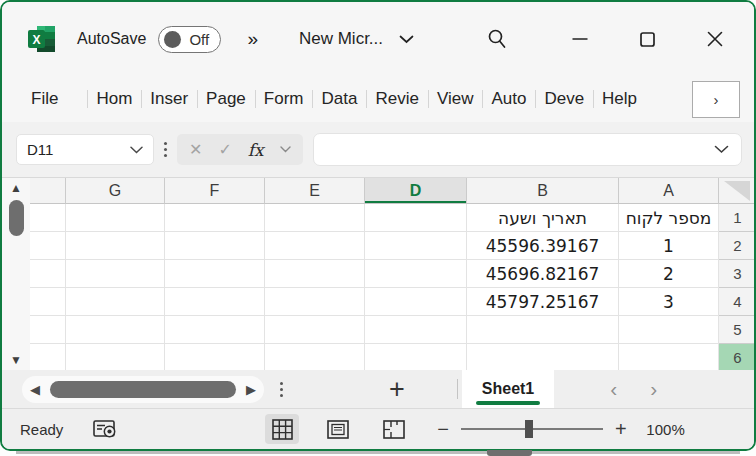 This screenshot has height=456, width=756. What do you see at coordinates (114, 99) in the screenshot?
I see `tab-home: Hom` at bounding box center [114, 99].